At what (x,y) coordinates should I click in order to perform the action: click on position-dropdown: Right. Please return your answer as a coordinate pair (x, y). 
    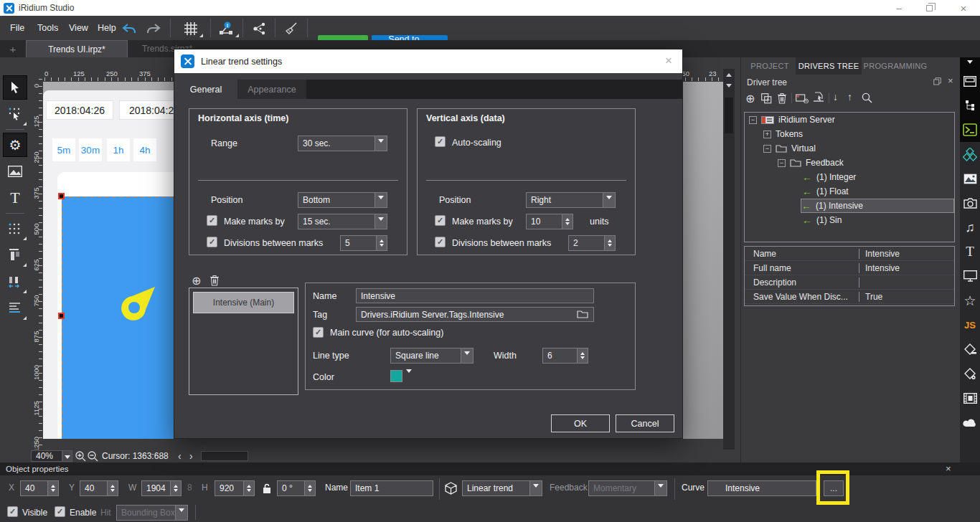
    Looking at the image, I should click on (571, 200).